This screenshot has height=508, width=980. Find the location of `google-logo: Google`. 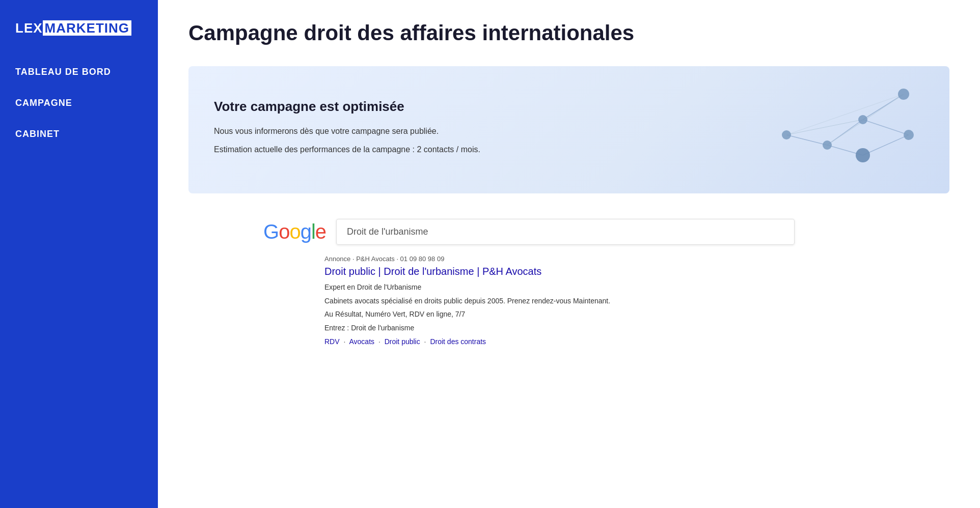

google-logo: Google is located at coordinates (294, 232).